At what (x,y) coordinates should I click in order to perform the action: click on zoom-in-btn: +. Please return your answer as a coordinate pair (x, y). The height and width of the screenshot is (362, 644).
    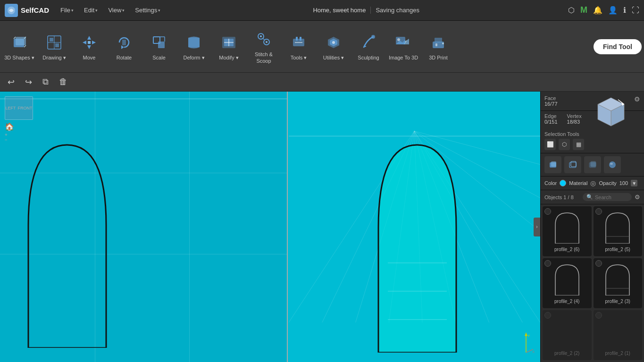
    Looking at the image, I should click on (9, 135).